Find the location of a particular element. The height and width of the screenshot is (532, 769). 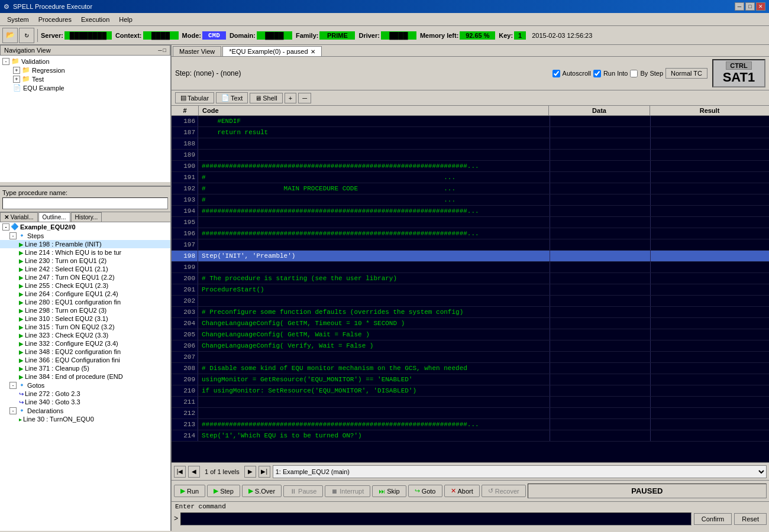

step-button: ▶ Step is located at coordinates (224, 491).